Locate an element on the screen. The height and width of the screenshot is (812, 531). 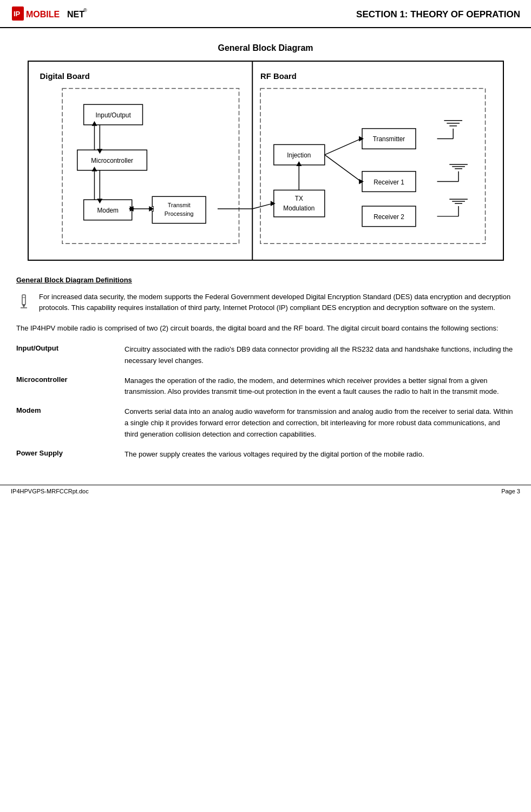
term-desc-microcontroller: Manages the operation of the radio, the … is located at coordinates (319, 387).